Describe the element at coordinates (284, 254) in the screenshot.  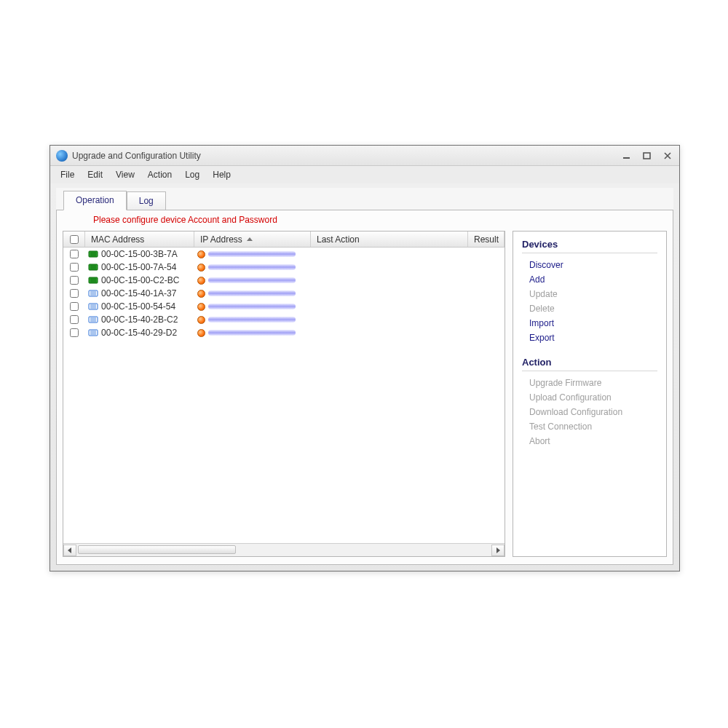
I see `table-row: 00-0C-15-00-3B-7A` at that location.